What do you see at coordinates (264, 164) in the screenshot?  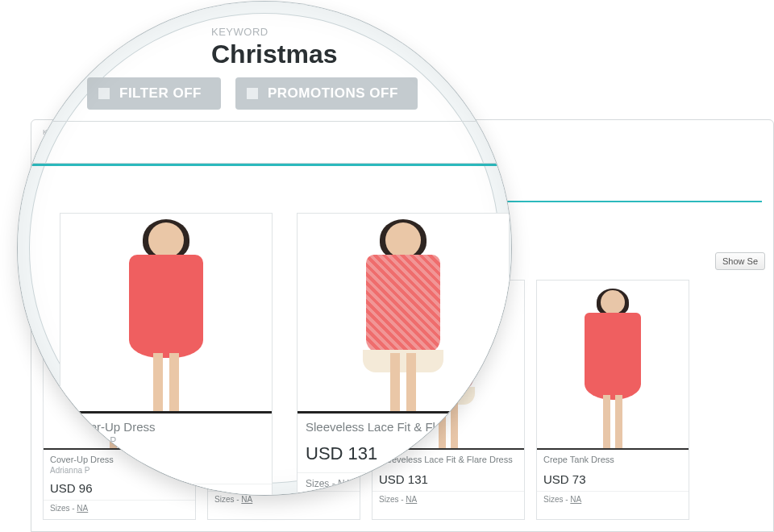 I see `teal-divider` at bounding box center [264, 164].